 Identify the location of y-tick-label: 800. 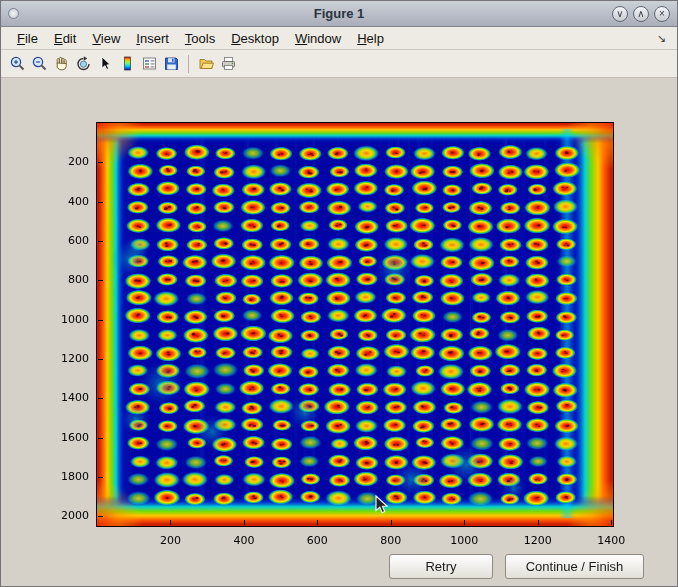
(69, 280).